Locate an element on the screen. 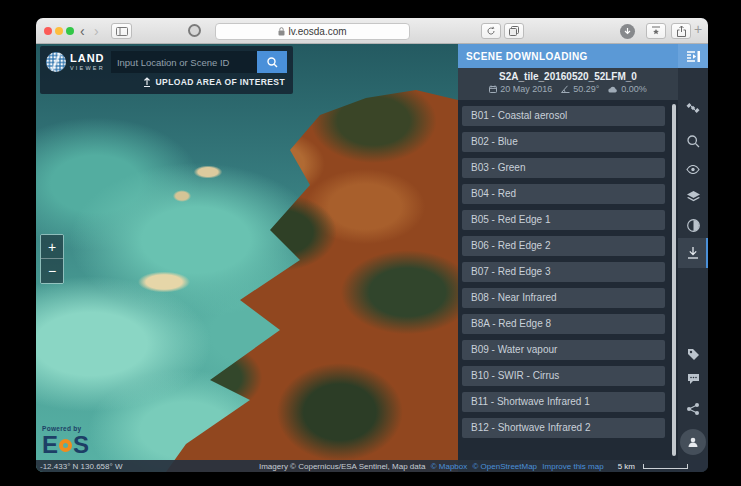  sidebar-toggle-button is located at coordinates (122, 31).